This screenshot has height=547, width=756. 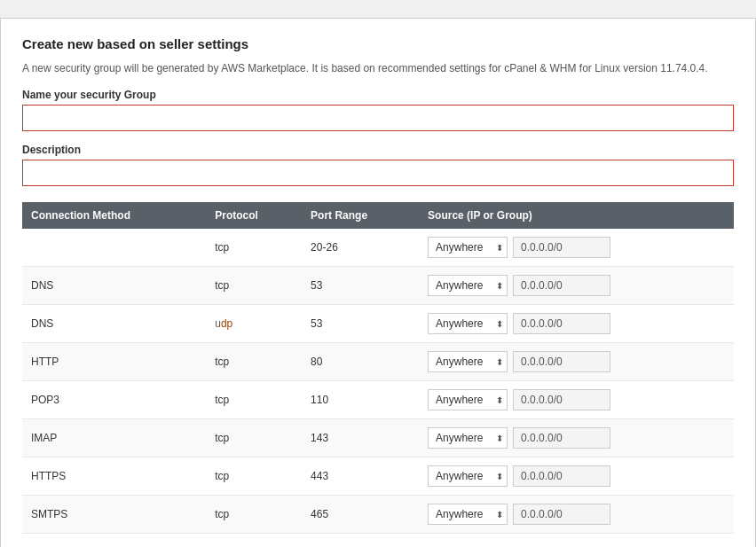 What do you see at coordinates (378, 438) in the screenshot?
I see `table-row: IMAPtcp143AnywhereCustom IPMy IP` at bounding box center [378, 438].